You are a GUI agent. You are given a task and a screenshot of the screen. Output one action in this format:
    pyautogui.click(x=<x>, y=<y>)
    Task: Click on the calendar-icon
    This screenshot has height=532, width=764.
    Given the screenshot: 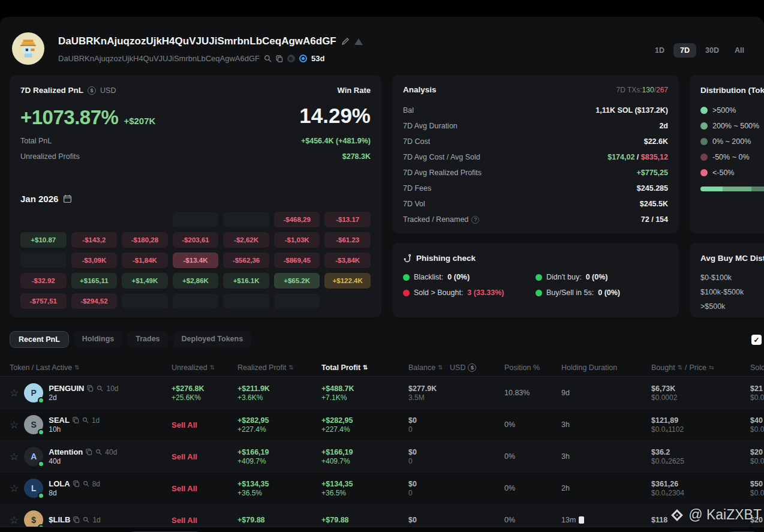 What is the action you would take?
    pyautogui.click(x=67, y=199)
    